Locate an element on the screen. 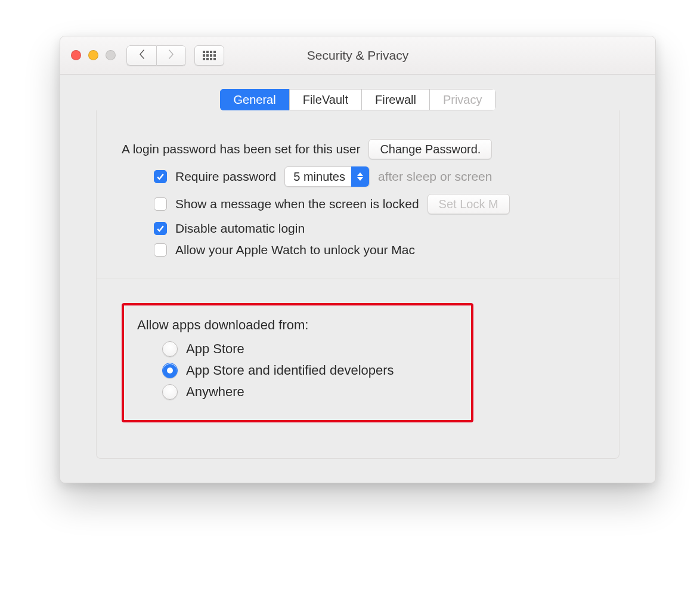 This screenshot has height=599, width=700. tab-bar: General FileVault Firewall Privacy is located at coordinates (358, 100).